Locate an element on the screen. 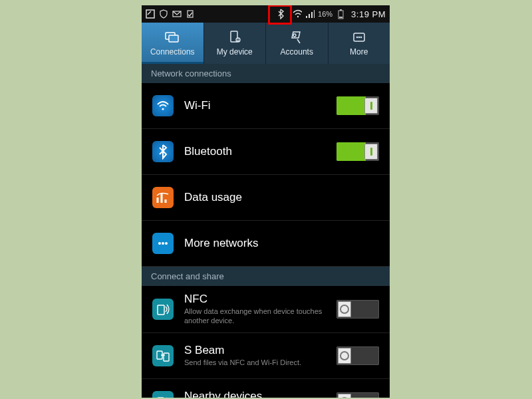 The width and height of the screenshot is (532, 399). my-device-icon is located at coordinates (235, 37).